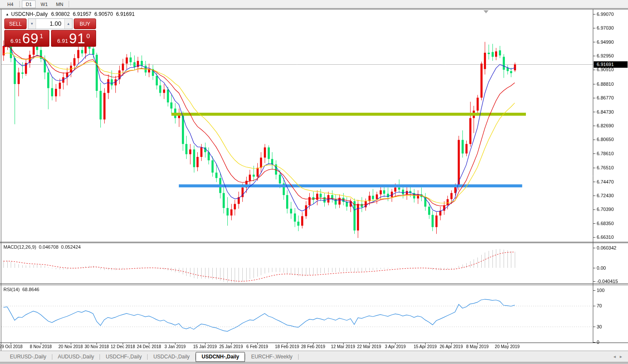  I want to click on buy-price-prefix: 6.91, so click(63, 41).